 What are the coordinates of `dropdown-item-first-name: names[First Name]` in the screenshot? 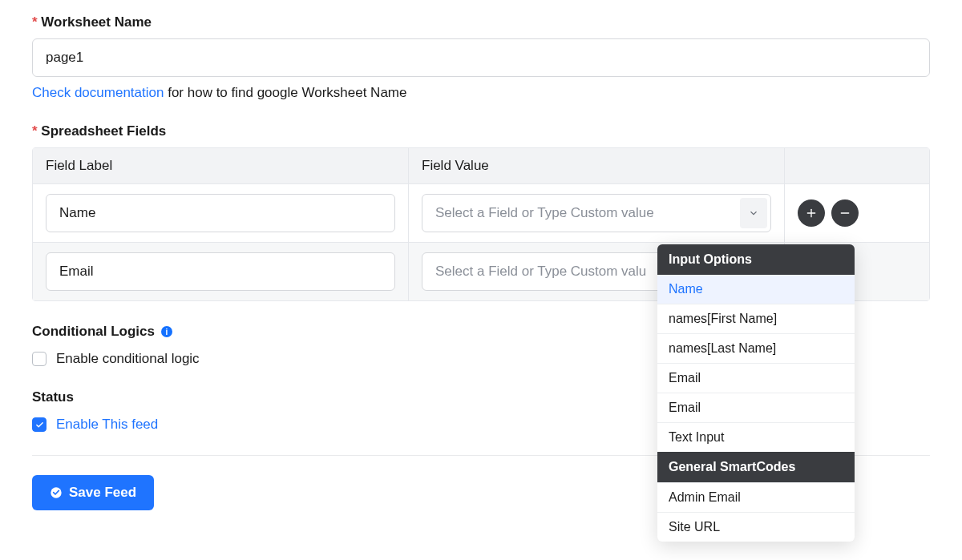 It's located at (756, 319).